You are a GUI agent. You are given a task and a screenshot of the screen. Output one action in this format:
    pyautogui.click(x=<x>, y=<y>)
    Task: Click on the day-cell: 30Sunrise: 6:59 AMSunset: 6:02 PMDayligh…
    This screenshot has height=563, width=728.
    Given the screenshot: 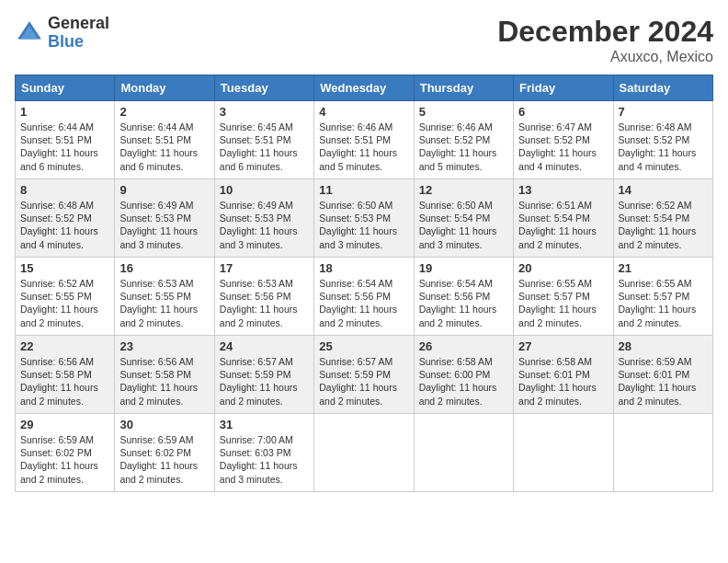 What is the action you would take?
    pyautogui.click(x=165, y=453)
    